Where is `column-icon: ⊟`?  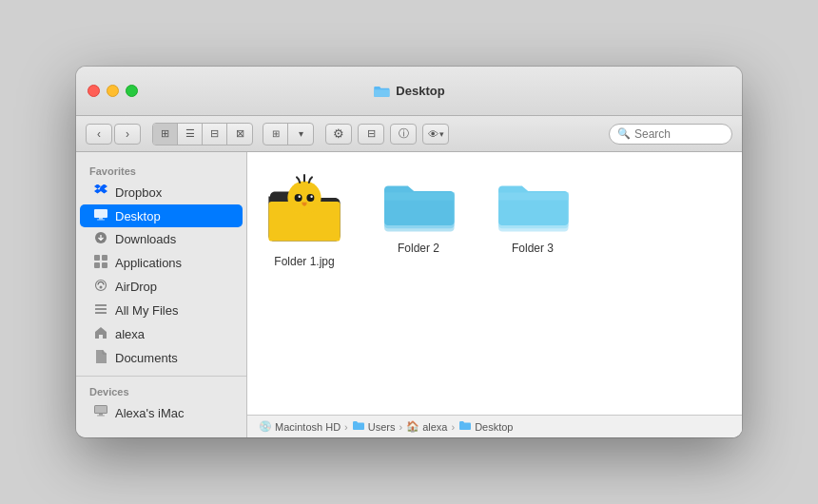 column-icon: ⊟ is located at coordinates (215, 133).